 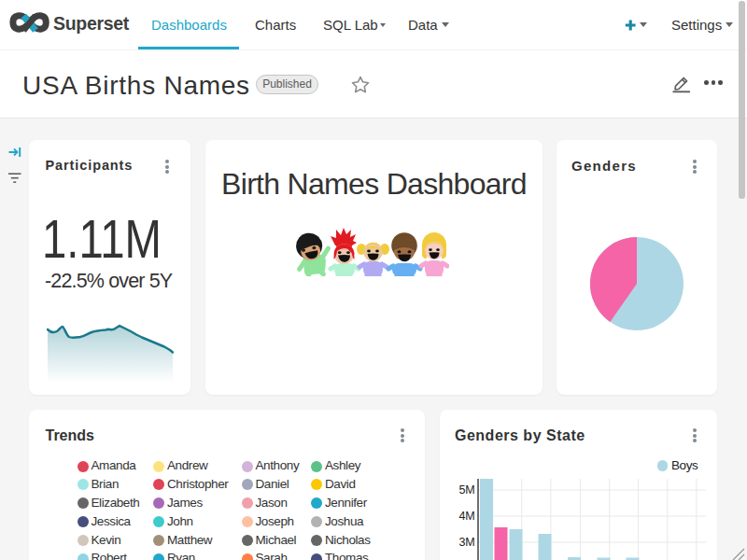 What do you see at coordinates (467, 542) in the screenshot?
I see `svg-text: 3M` at bounding box center [467, 542].